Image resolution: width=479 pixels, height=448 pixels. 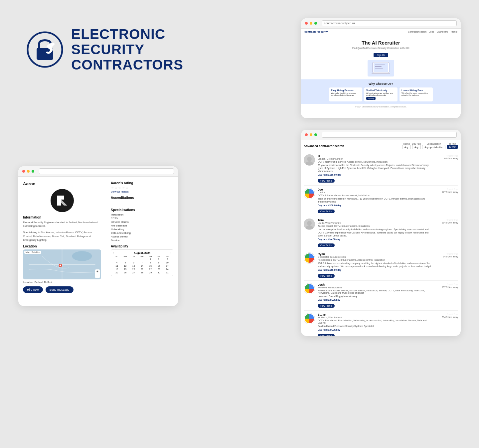 What do you see at coordinates (142, 227) in the screenshot?
I see `specialisations-list: Installation CCTV Intruder alarms Fire d…` at bounding box center [142, 227].